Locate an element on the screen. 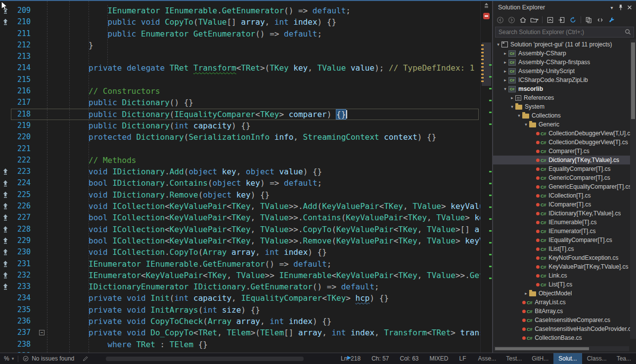  panel-tab: Test... is located at coordinates (514, 359).